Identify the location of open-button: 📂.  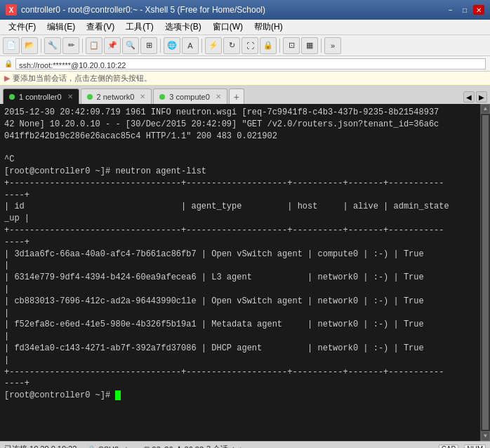
(29, 46).